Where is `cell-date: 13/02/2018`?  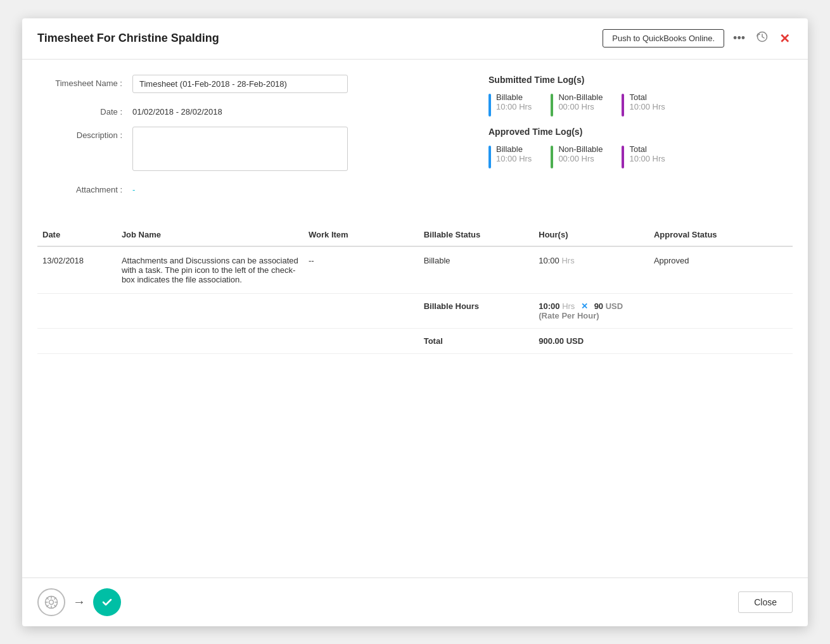
cell-date: 13/02/2018 is located at coordinates (77, 270).